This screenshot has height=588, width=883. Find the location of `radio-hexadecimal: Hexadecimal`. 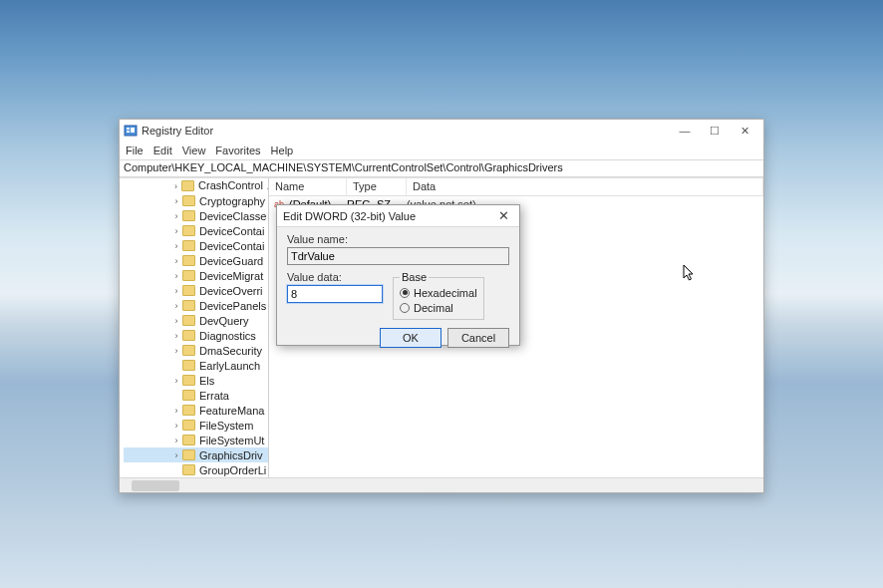

radio-hexadecimal: Hexadecimal is located at coordinates (439, 293).